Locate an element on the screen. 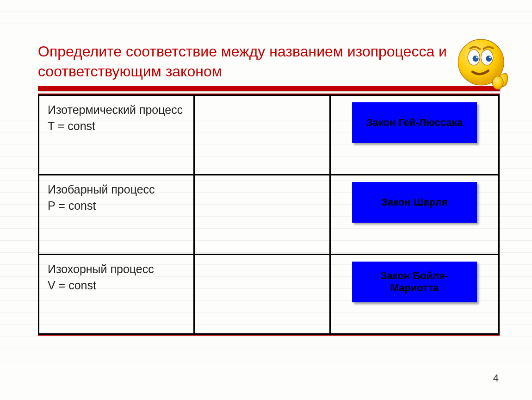  law-cell: Закон Бойля-Мариотта is located at coordinates (414, 294).